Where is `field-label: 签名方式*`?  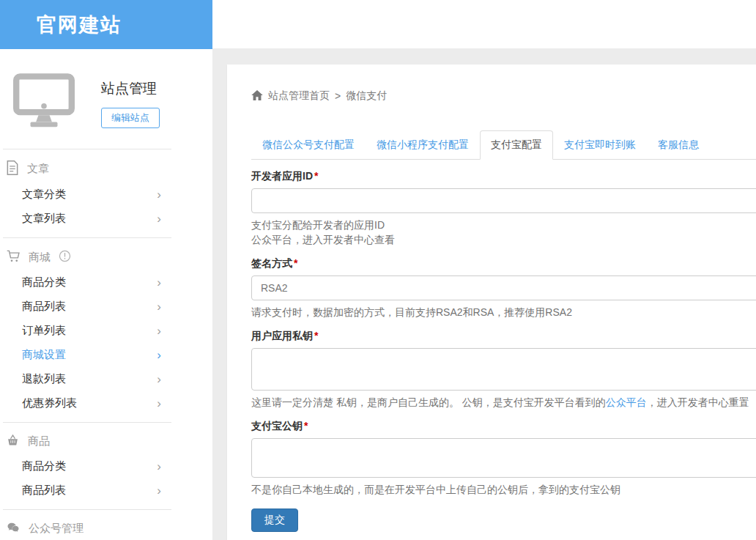 field-label: 签名方式* is located at coordinates (274, 264).